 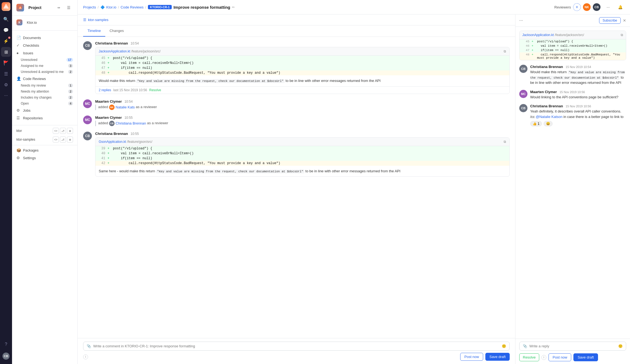 I want to click on issues-icon: ●, so click(x=19, y=53).